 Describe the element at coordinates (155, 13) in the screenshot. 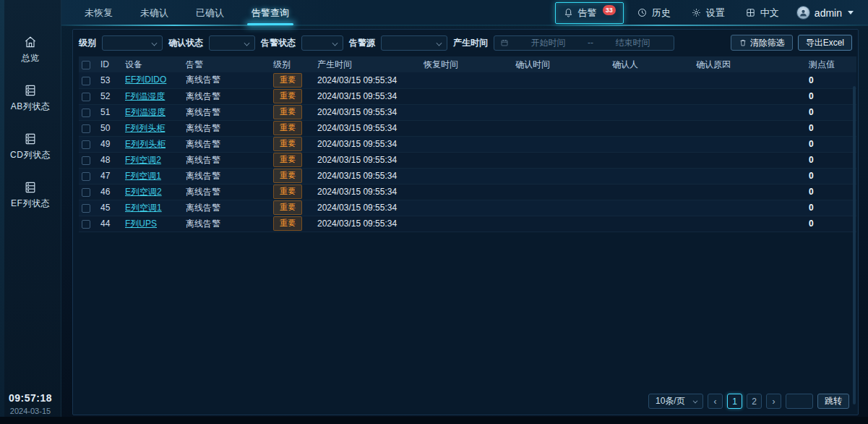

I see `tab-label: 未确认` at that location.